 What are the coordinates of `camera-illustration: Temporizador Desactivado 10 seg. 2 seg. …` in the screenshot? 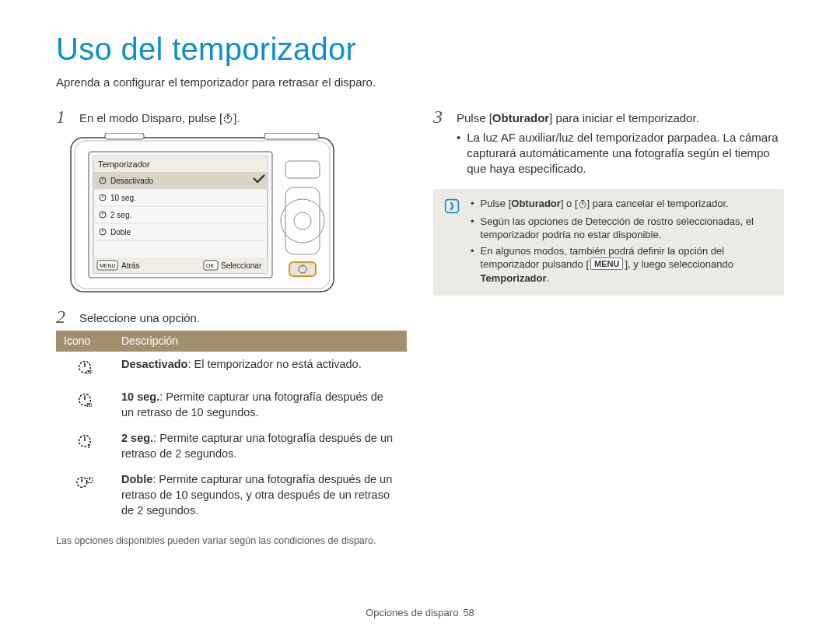 It's located at (238, 215).